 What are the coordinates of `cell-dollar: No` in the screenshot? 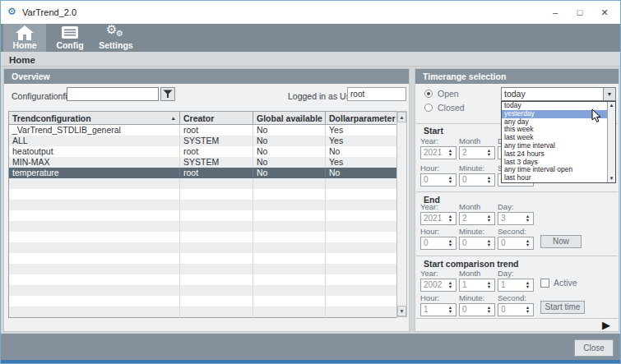 It's located at (362, 151).